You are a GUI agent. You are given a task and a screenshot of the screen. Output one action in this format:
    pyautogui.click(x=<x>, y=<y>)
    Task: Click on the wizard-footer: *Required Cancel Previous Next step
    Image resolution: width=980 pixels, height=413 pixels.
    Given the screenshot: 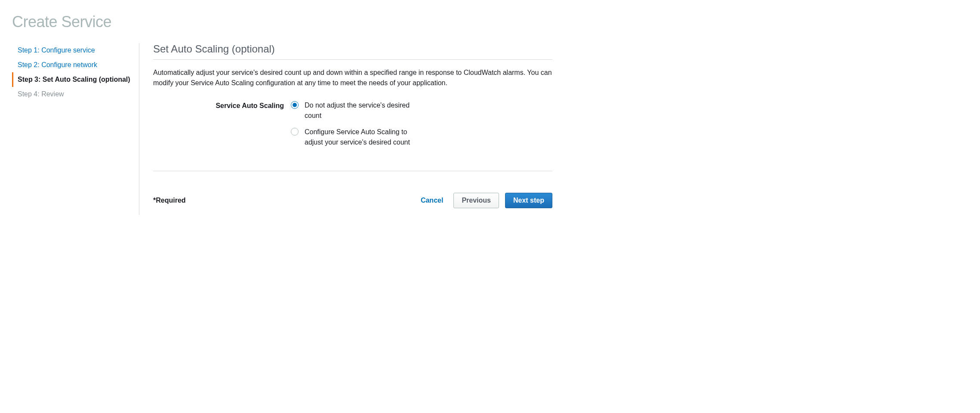 What is the action you would take?
    pyautogui.click(x=353, y=194)
    